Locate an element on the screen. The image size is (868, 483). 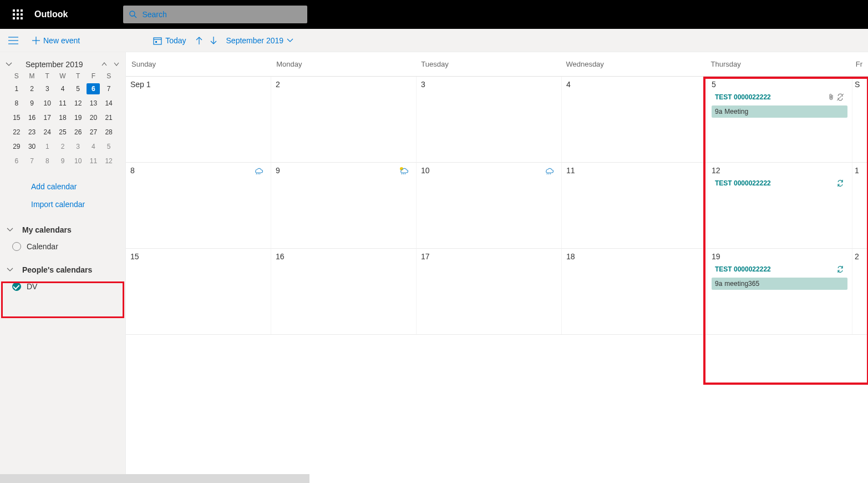
calendar-cell: S is located at coordinates (860, 119).